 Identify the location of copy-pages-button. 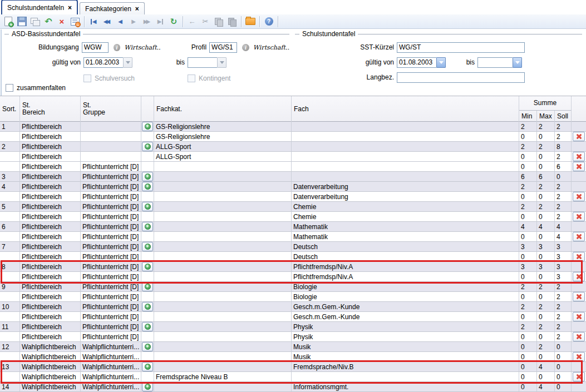
(219, 22).